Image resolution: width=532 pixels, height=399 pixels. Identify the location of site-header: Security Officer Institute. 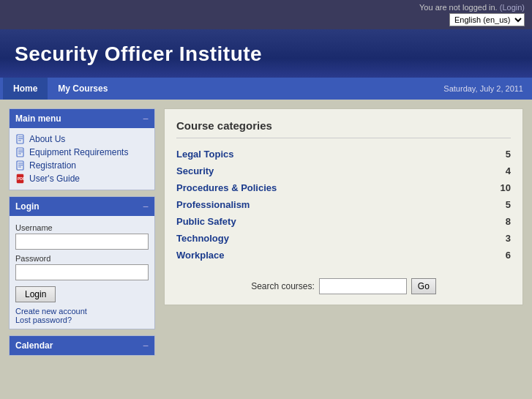
(266, 53).